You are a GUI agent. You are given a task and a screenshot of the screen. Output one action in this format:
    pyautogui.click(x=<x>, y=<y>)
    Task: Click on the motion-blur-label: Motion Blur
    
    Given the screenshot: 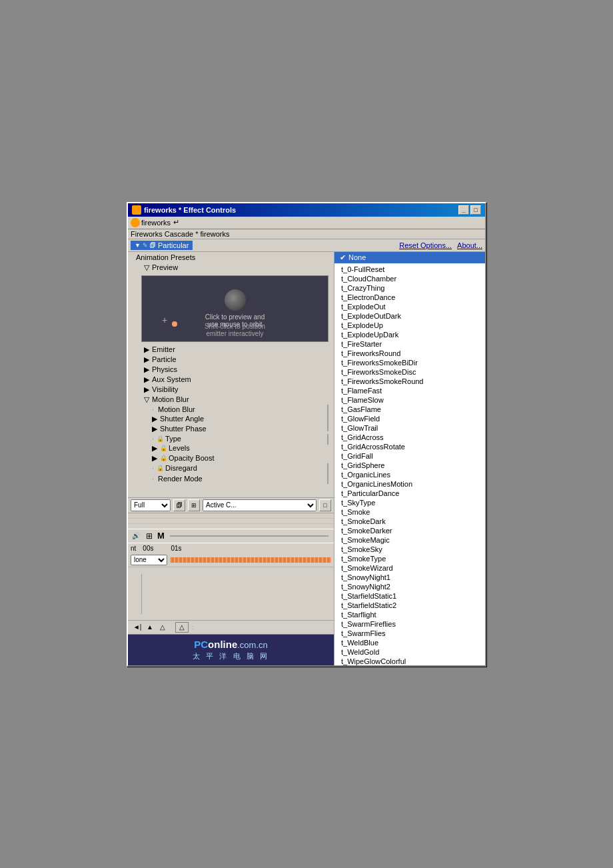 What is the action you would take?
    pyautogui.click(x=171, y=399)
    